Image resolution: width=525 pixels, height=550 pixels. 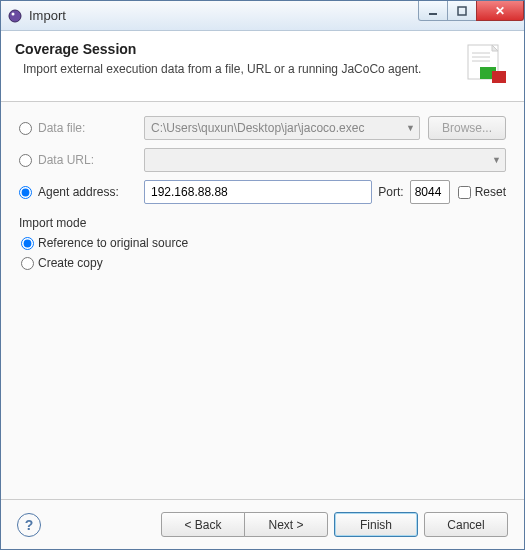 What do you see at coordinates (376, 524) in the screenshot?
I see `finish-button: Finish` at bounding box center [376, 524].